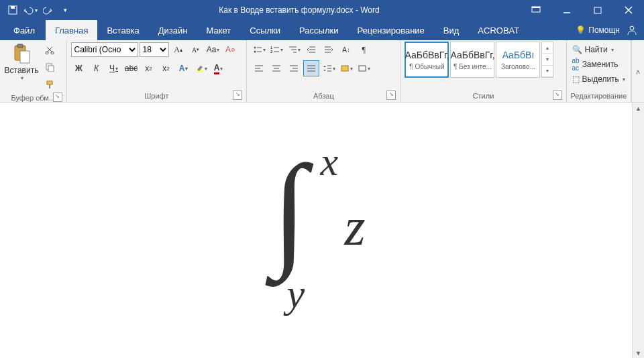 The width and height of the screenshot is (644, 358). Describe the element at coordinates (237, 95) in the screenshot. I see `font-launcher: ↘` at that location.